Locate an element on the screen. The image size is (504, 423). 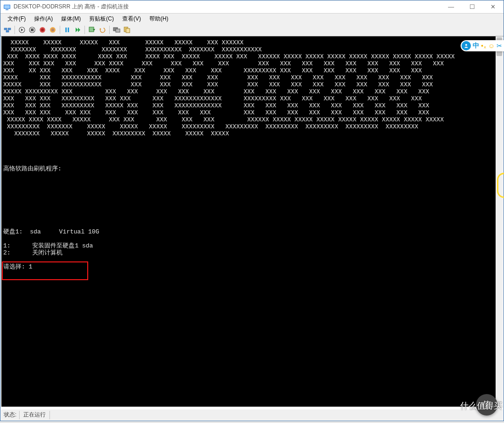
reset-button is located at coordinates (77, 30).